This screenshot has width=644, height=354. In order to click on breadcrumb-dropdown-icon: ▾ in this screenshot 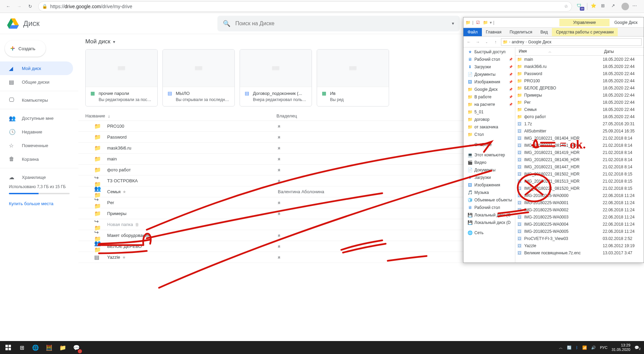, I will do `click(114, 42)`.